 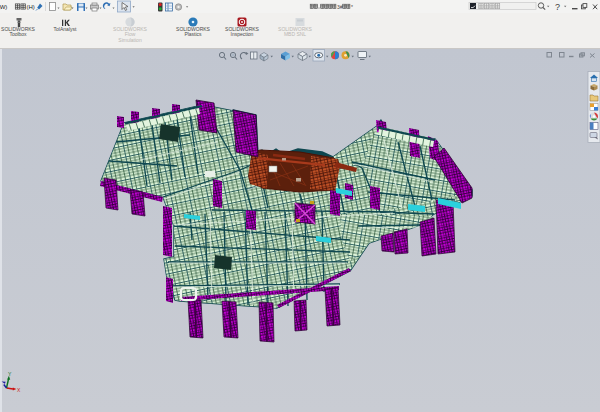 I want to click on svg-text: Y, so click(x=10, y=374).